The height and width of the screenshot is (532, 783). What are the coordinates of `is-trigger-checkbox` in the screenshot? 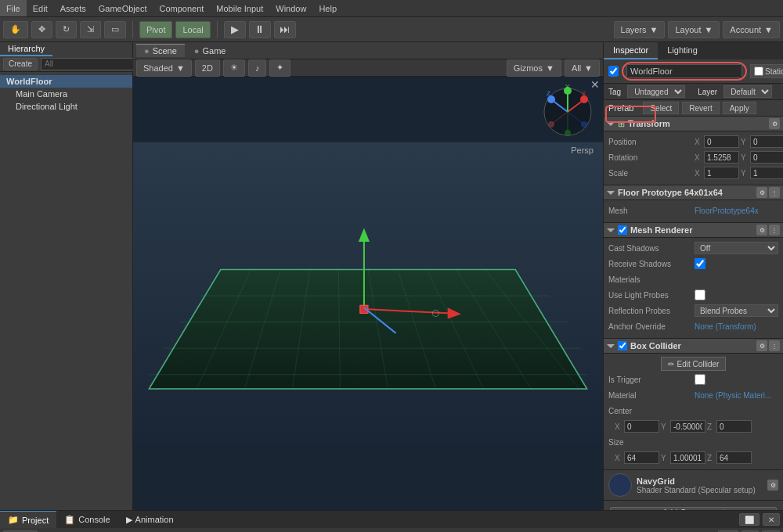 It's located at (700, 379).